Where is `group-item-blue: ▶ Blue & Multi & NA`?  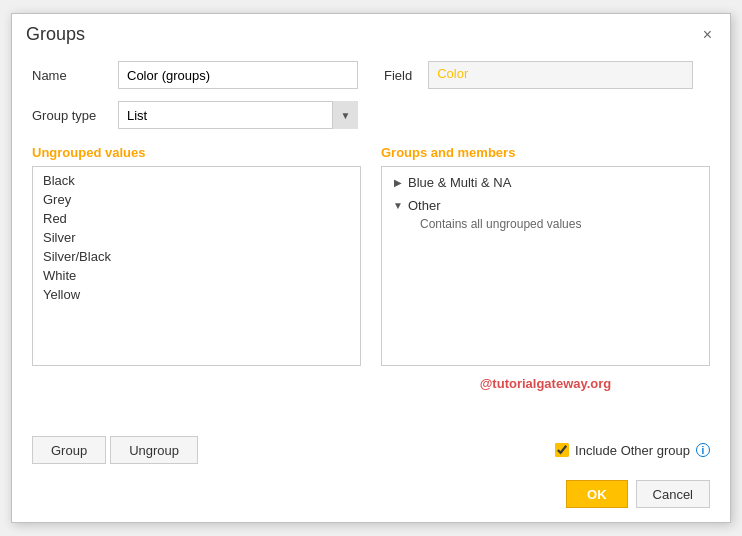
group-item-blue: ▶ Blue & Multi & NA is located at coordinates (546, 182).